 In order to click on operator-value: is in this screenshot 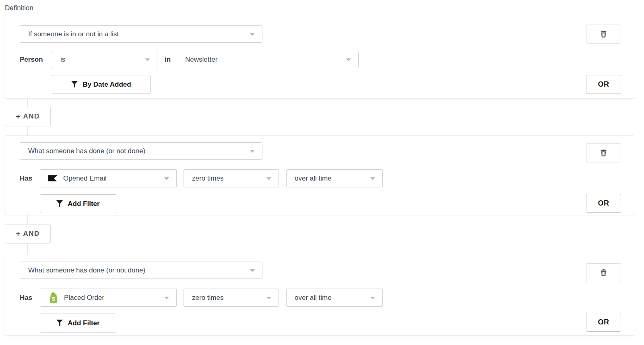, I will do `click(63, 60)`.